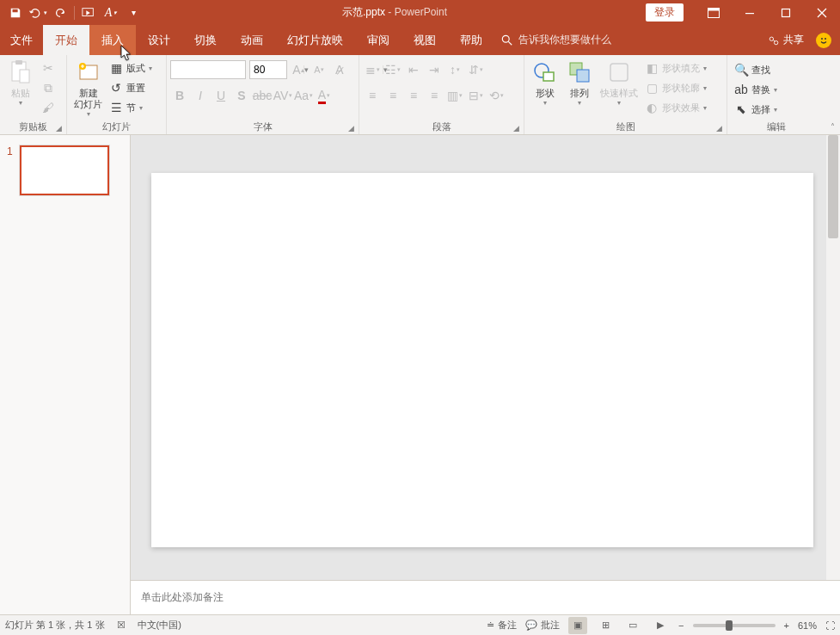 The image size is (840, 635). Describe the element at coordinates (242, 96) in the screenshot. I see `shadow-icon: S` at that location.